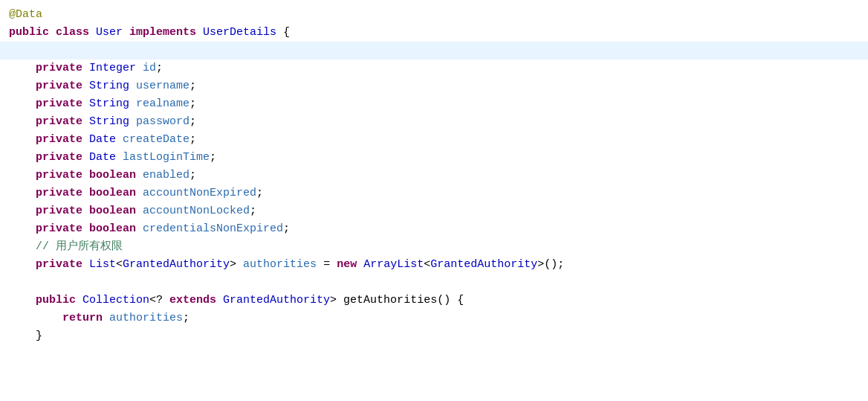 This screenshot has width=868, height=401. Describe the element at coordinates (434, 68) in the screenshot. I see `code-line: private Integer id;` at that location.